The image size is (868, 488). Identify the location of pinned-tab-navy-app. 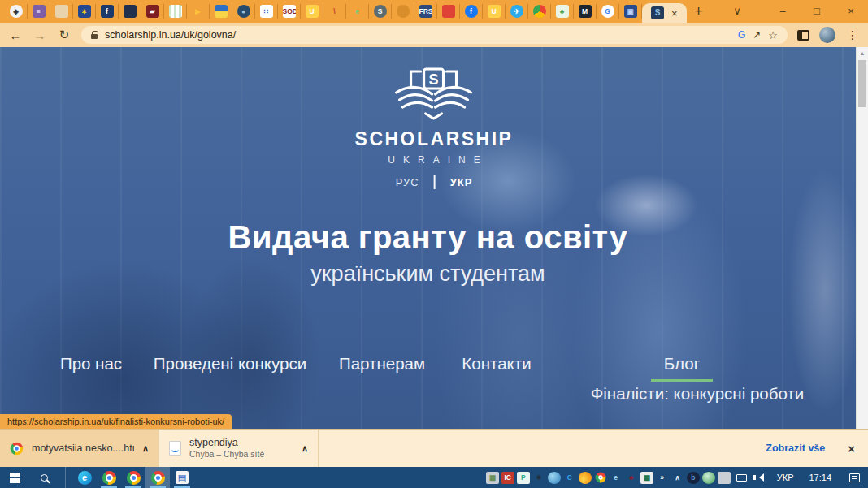
(130, 11).